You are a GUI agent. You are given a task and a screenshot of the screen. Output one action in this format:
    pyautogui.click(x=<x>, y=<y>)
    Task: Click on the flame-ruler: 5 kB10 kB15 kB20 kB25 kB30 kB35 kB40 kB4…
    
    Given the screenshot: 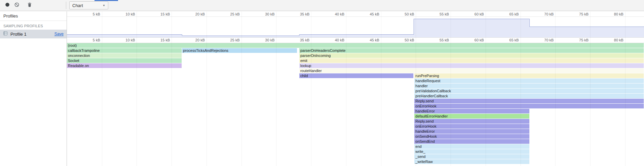 What is the action you would take?
    pyautogui.click(x=355, y=40)
    